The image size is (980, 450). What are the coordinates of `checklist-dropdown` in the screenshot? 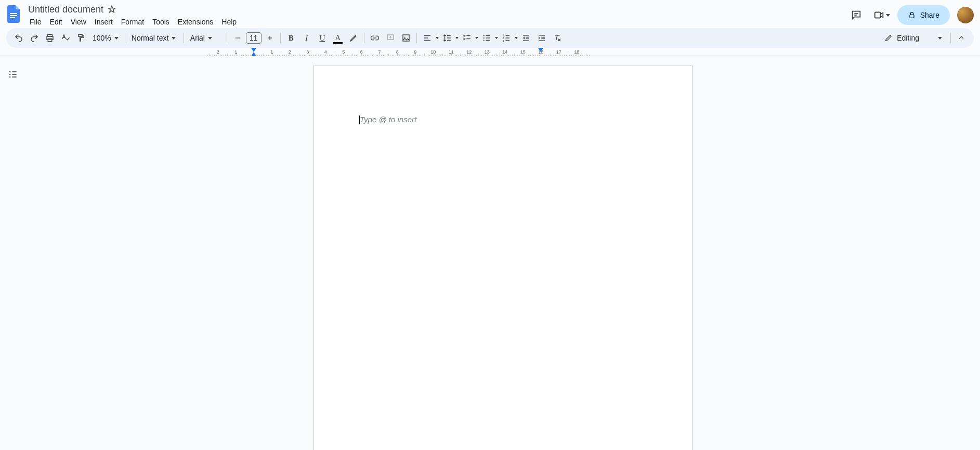 It's located at (469, 38).